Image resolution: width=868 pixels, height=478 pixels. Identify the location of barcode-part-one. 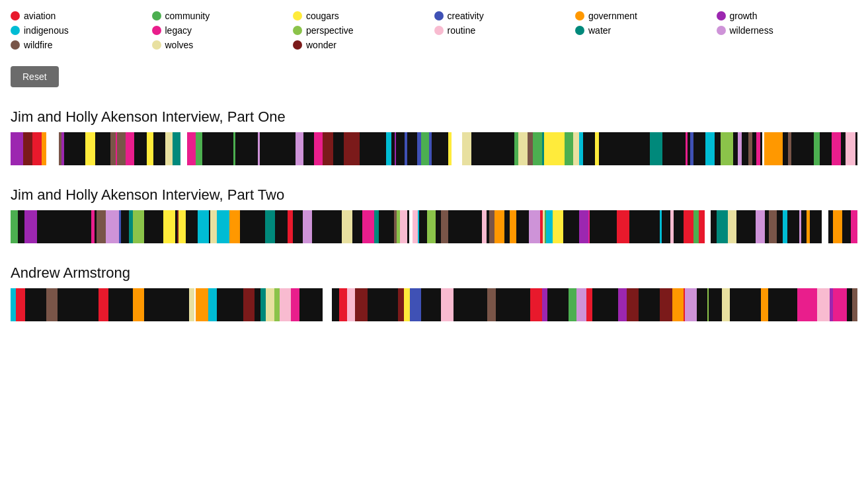
(434, 149).